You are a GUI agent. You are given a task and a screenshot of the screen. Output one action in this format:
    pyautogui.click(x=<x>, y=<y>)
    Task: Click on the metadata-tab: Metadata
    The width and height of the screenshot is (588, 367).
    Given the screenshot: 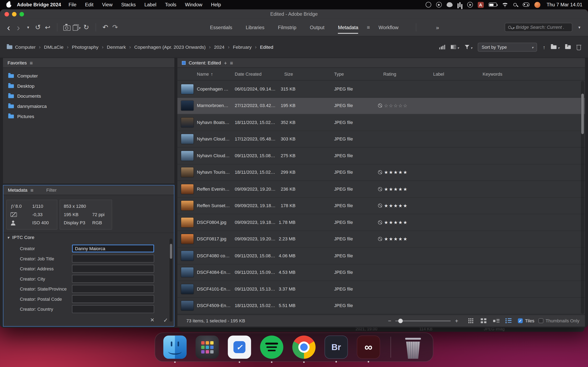 What is the action you would take?
    pyautogui.click(x=18, y=190)
    